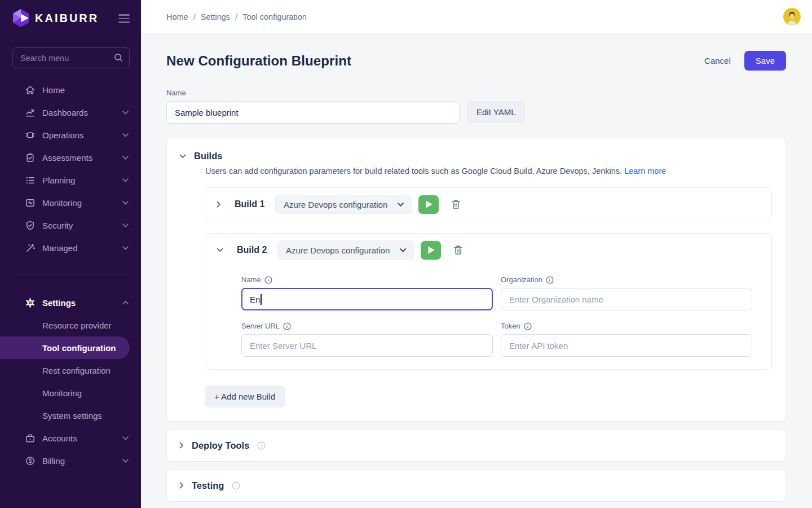  I want to click on sidebar-item-security: Security, so click(70, 225).